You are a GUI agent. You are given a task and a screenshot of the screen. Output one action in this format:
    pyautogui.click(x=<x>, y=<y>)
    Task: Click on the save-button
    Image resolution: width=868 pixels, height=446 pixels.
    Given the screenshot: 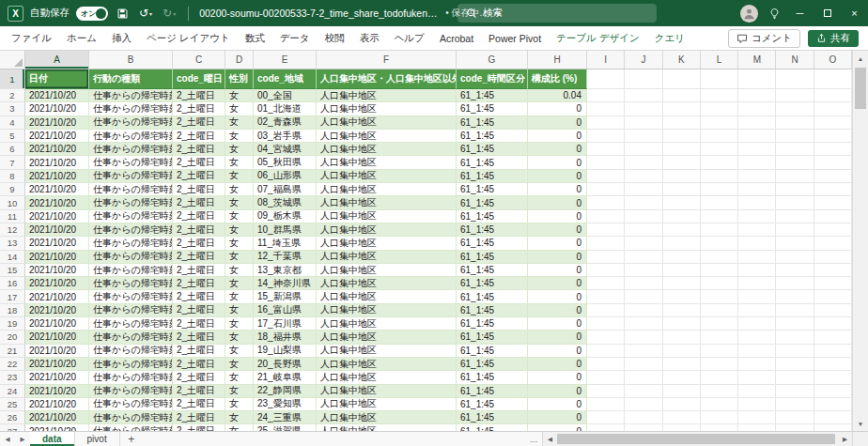 What is the action you would take?
    pyautogui.click(x=122, y=13)
    